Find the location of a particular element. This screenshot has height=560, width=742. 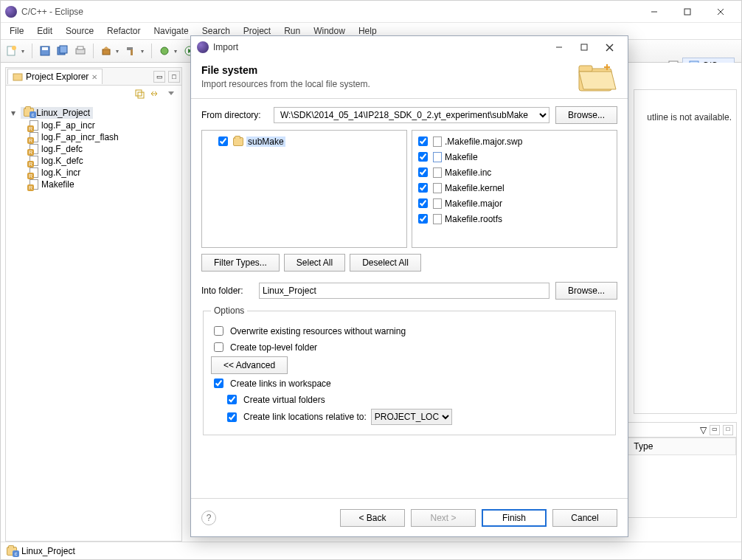

maximize-button is located at coordinates (687, 12).